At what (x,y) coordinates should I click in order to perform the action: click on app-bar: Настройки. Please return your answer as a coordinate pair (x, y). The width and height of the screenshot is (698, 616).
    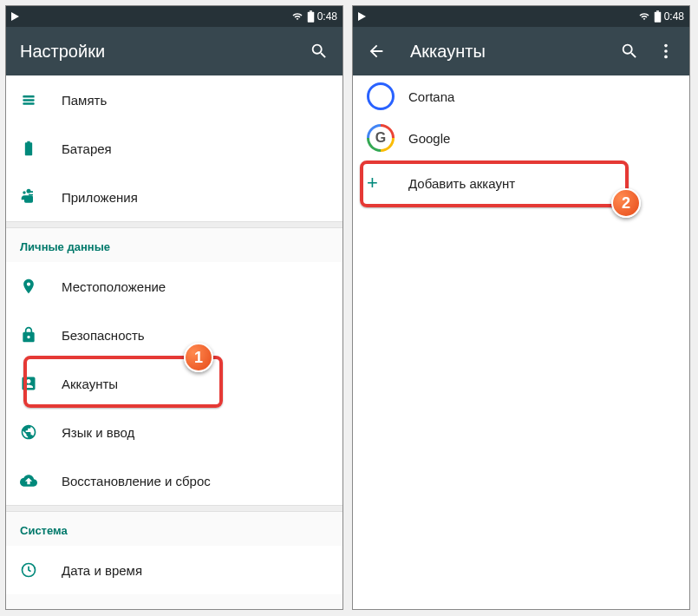
    Looking at the image, I should click on (174, 51).